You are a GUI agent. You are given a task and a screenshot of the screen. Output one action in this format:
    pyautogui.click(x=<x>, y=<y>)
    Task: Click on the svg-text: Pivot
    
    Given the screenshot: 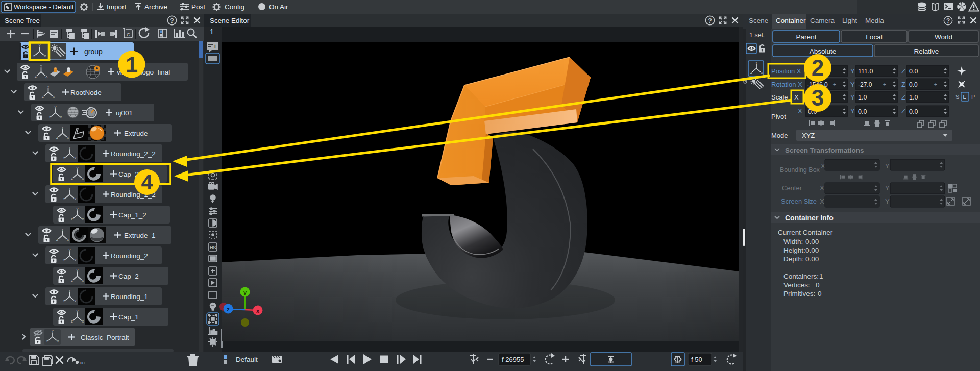 What is the action you would take?
    pyautogui.click(x=779, y=116)
    